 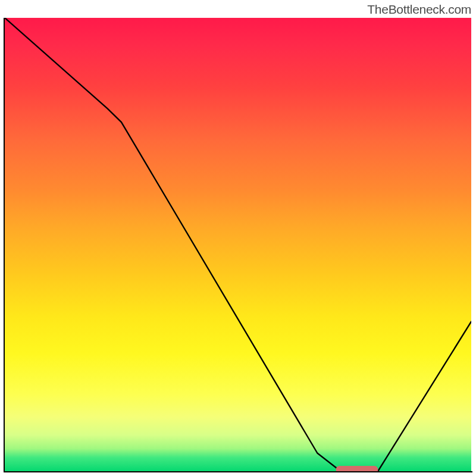 What do you see at coordinates (4, 245) in the screenshot?
I see `y-axis` at bounding box center [4, 245].